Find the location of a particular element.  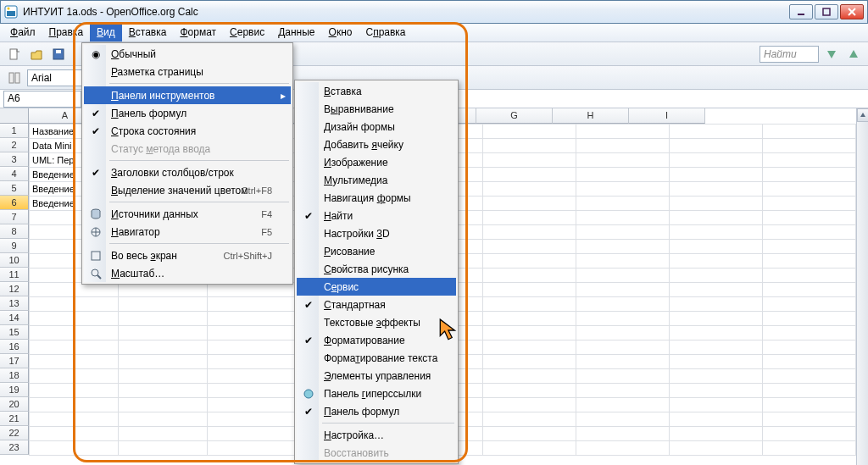

menuitem--: Мультимедиа is located at coordinates (376, 180).